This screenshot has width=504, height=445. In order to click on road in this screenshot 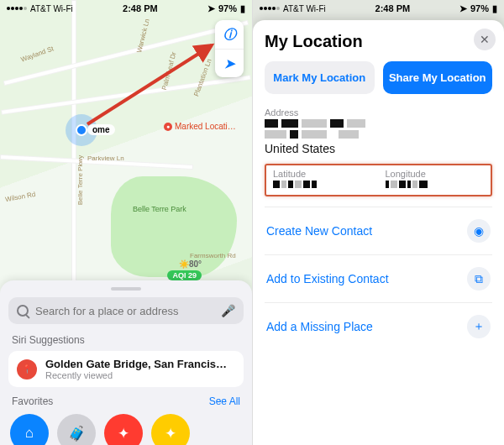, I will do `click(74, 143)`.